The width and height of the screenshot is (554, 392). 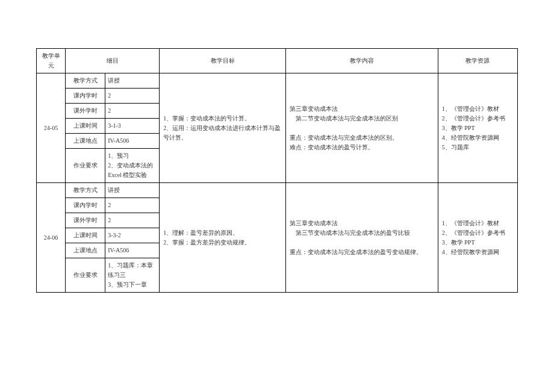 What do you see at coordinates (362, 128) in the screenshot?
I see `content-cell: 第三章变动成本法 第二节变动成本法与完全成本法的区别 重点：变动成本法与完全成本…` at bounding box center [362, 128].